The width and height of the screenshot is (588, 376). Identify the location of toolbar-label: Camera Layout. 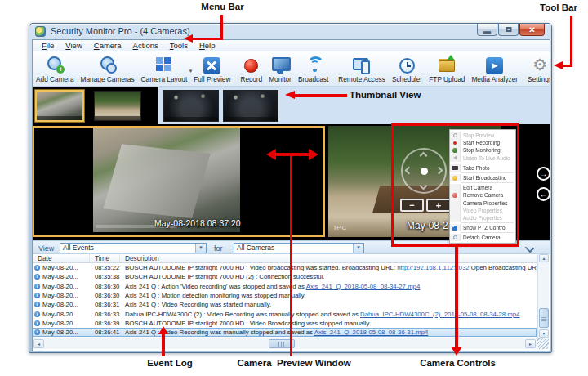
(165, 79).